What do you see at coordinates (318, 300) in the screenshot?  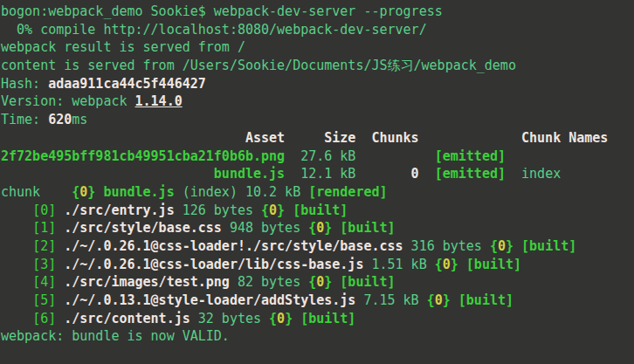 I see `terminal-line: [5] ./~/.0.13.1@style-loader/addStyles.j…` at bounding box center [318, 300].